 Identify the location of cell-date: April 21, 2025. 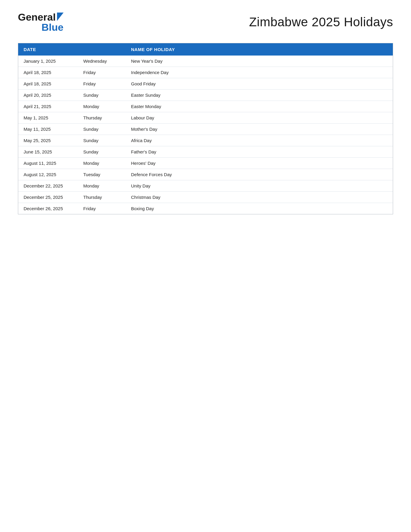
(48, 107).